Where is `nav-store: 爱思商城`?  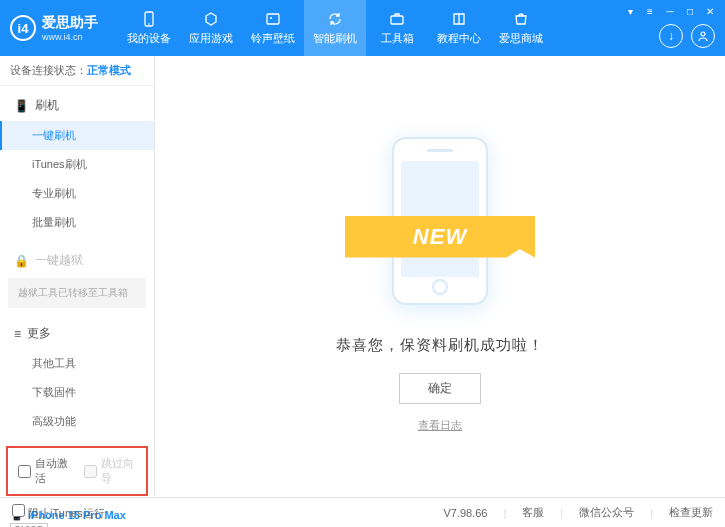
nav-store: 爱思商城 is located at coordinates (521, 28).